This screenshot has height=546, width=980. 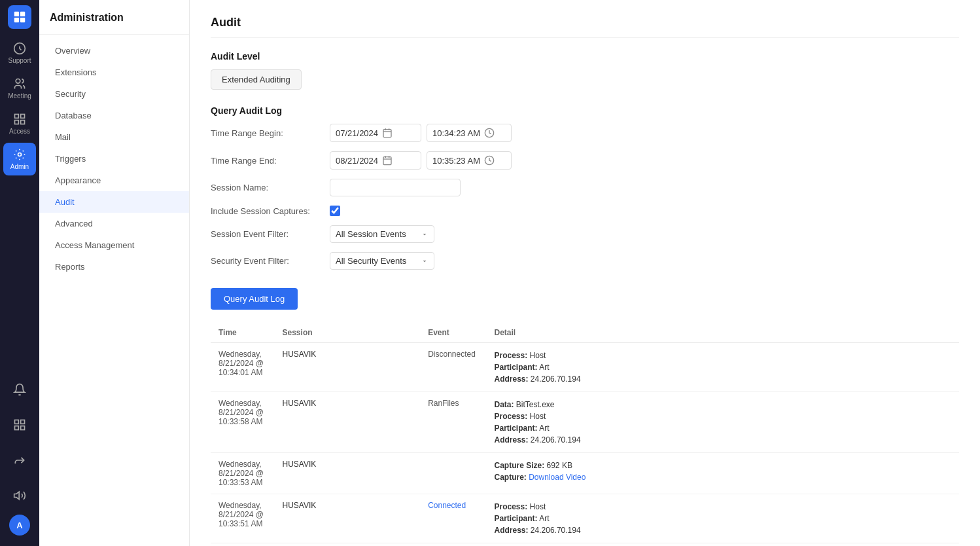 I want to click on sidebar-item-extensions: Extensions, so click(x=114, y=72).